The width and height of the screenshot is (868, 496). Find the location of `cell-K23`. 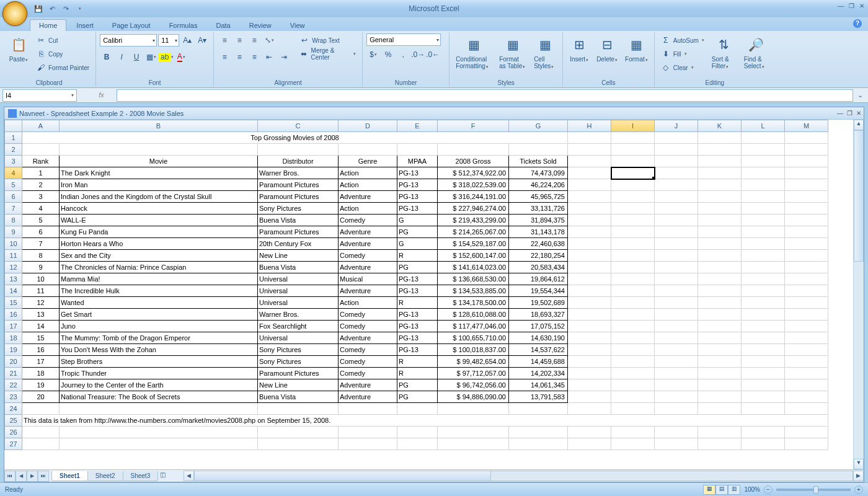

cell-K23 is located at coordinates (720, 397).